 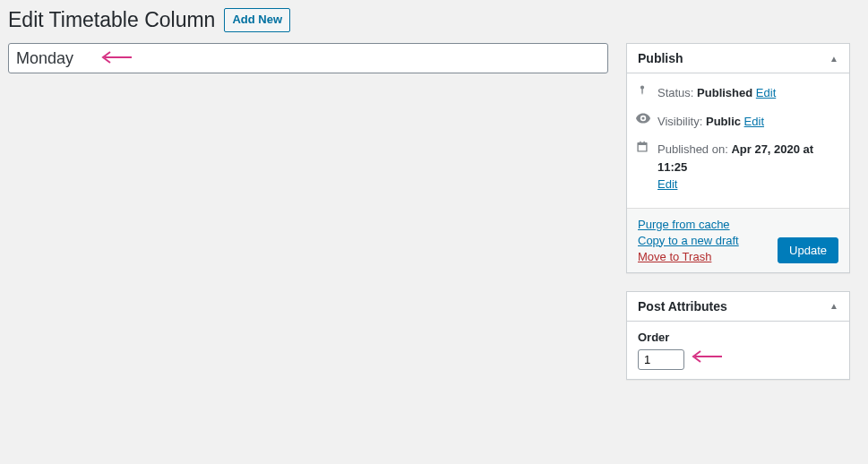 What do you see at coordinates (643, 90) in the screenshot?
I see `pin-icon` at bounding box center [643, 90].